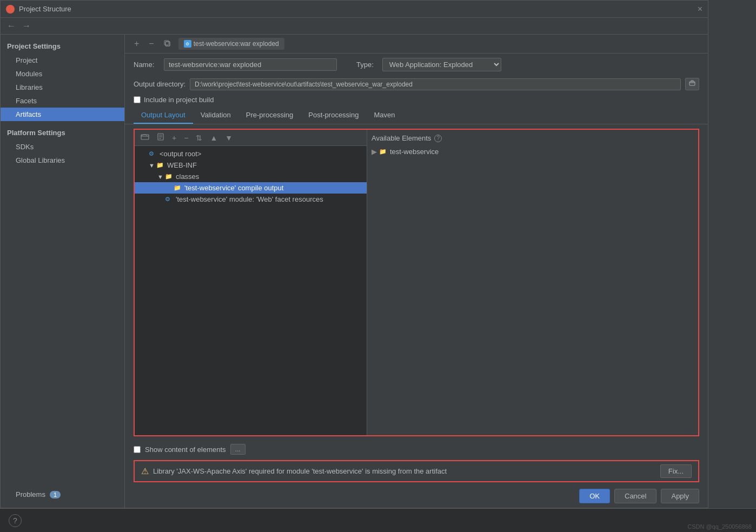  Describe the element at coordinates (63, 61) in the screenshot. I see `sidebar-item-project: Project` at that location.